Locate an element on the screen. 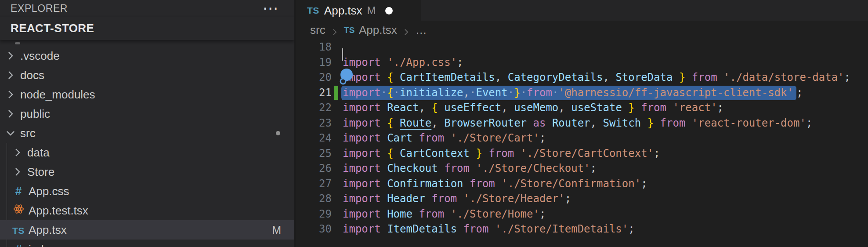 The image size is (868, 247). code-token: Router is located at coordinates (571, 123).